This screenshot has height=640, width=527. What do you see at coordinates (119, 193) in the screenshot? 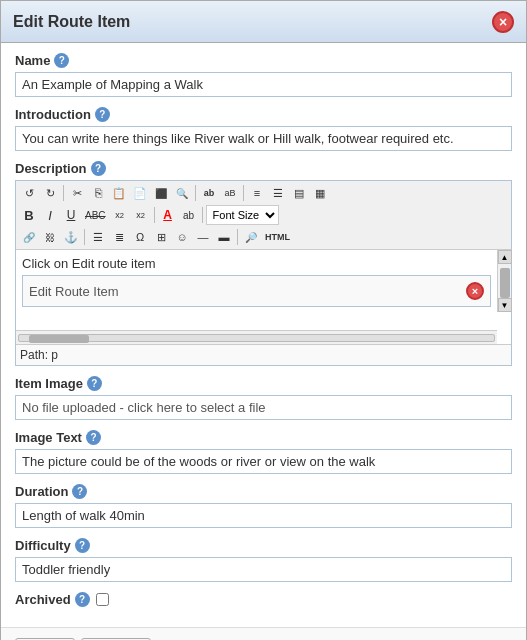
I see `paste-btn: 📋` at bounding box center [119, 193].